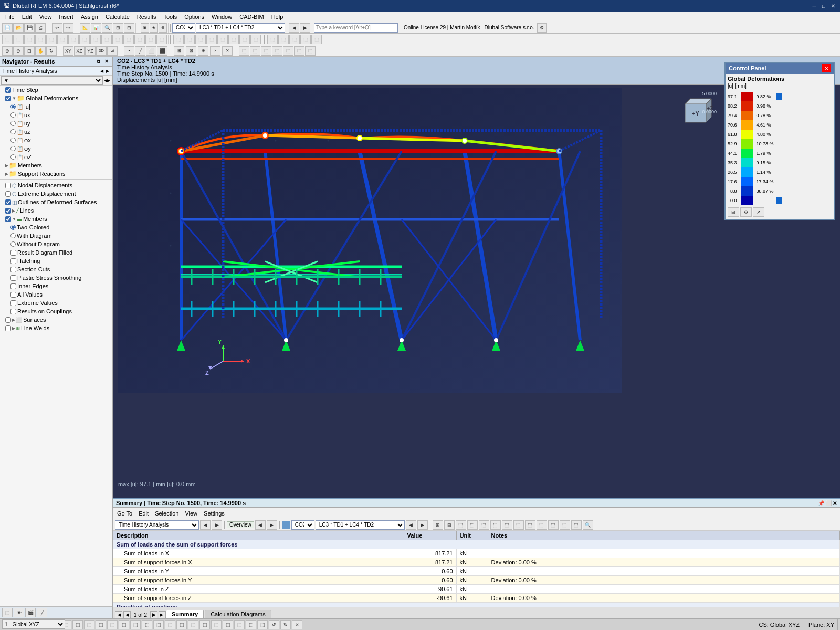 Image resolution: width=840 pixels, height=630 pixels. Describe the element at coordinates (147, 17) in the screenshot. I see `menu-results: Results` at that location.